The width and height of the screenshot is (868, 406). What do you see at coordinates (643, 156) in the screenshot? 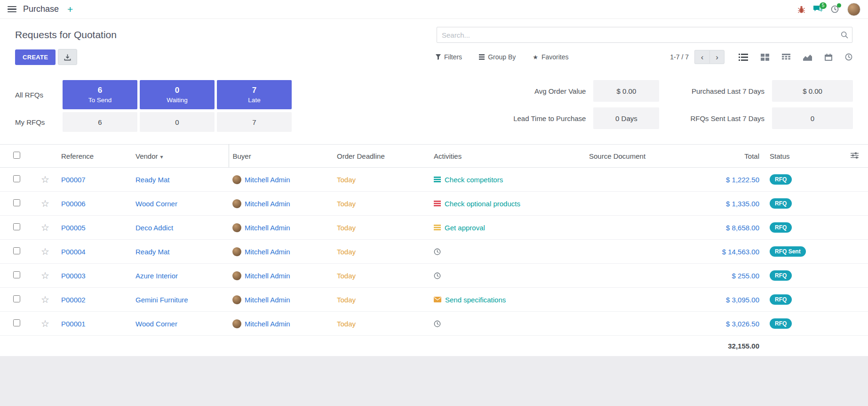
I see `column-header-source-document: Source Document` at bounding box center [643, 156].